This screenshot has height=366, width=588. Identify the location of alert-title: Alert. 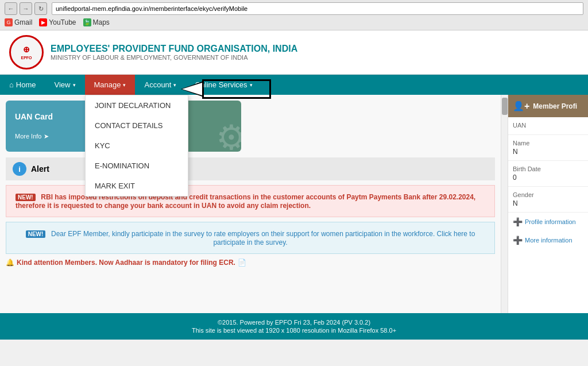
(40, 169).